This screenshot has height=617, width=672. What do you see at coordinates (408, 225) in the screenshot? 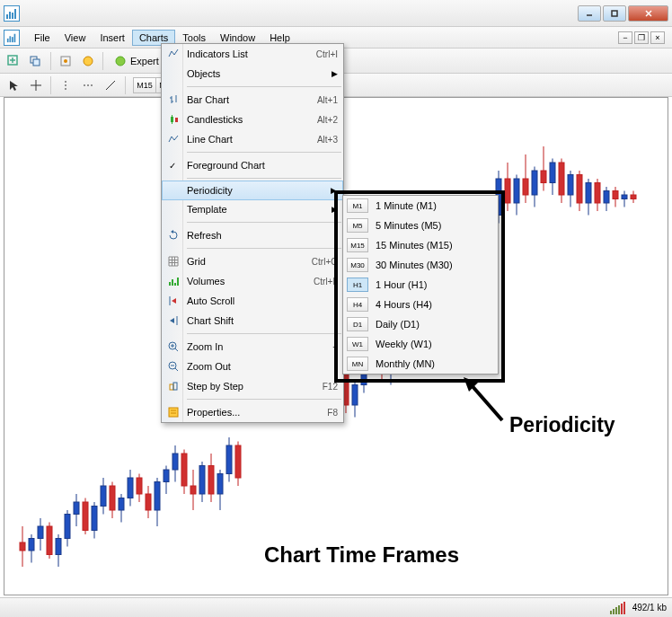
I see `periodicity-label: 5 Minutes (M5)` at bounding box center [408, 225].